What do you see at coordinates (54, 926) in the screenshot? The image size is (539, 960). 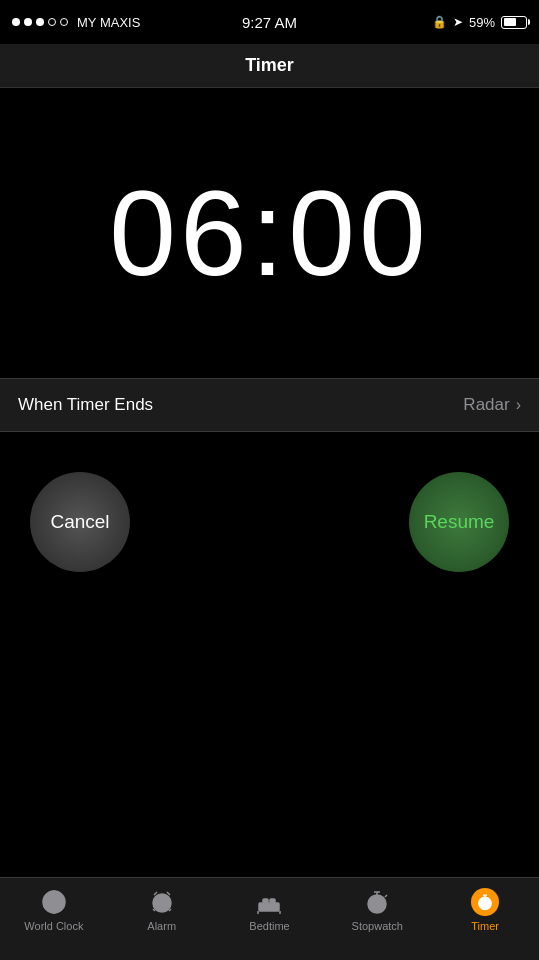 I see `world-clock-label: World Clock` at bounding box center [54, 926].